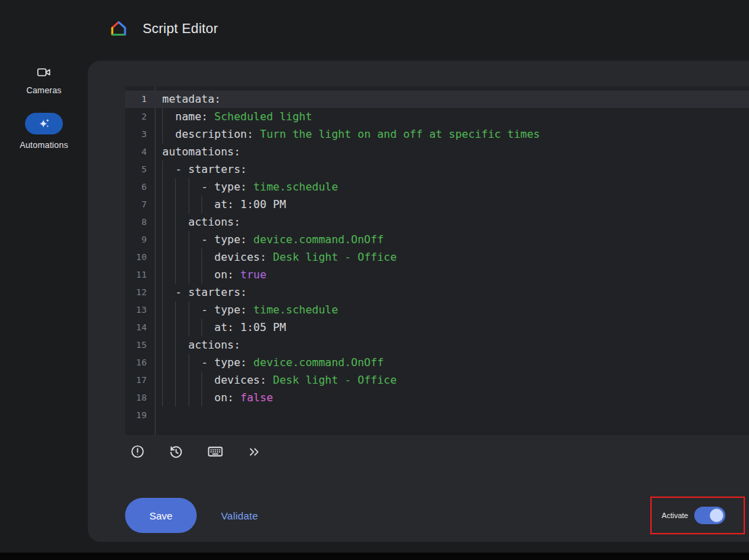  Describe the element at coordinates (140, 292) in the screenshot. I see `line-number: 12` at that location.